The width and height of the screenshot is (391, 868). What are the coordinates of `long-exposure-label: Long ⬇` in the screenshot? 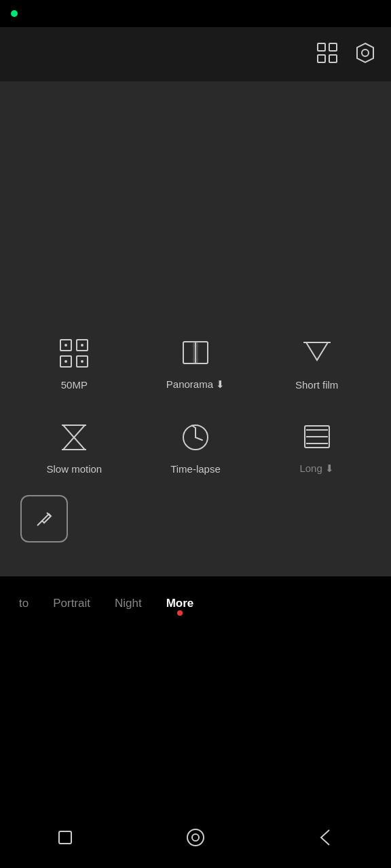 It's located at (316, 469).